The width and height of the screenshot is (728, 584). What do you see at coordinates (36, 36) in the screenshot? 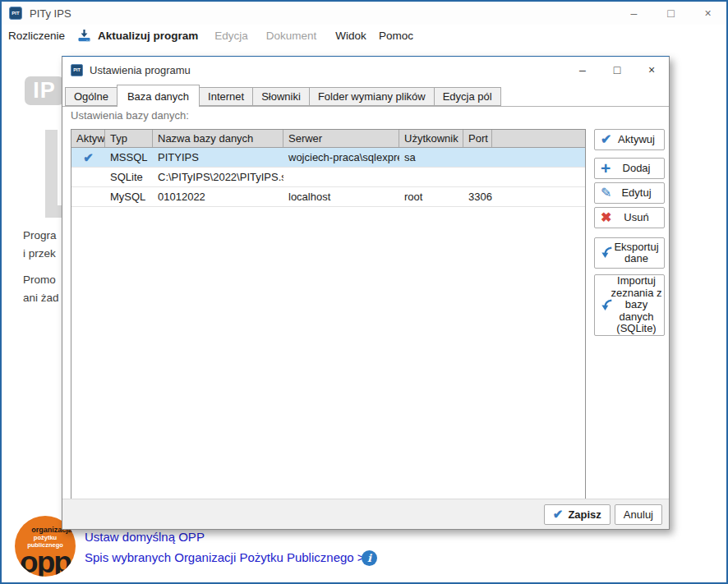
I see `menu-rozliczenie: Rozliczenie` at bounding box center [36, 36].